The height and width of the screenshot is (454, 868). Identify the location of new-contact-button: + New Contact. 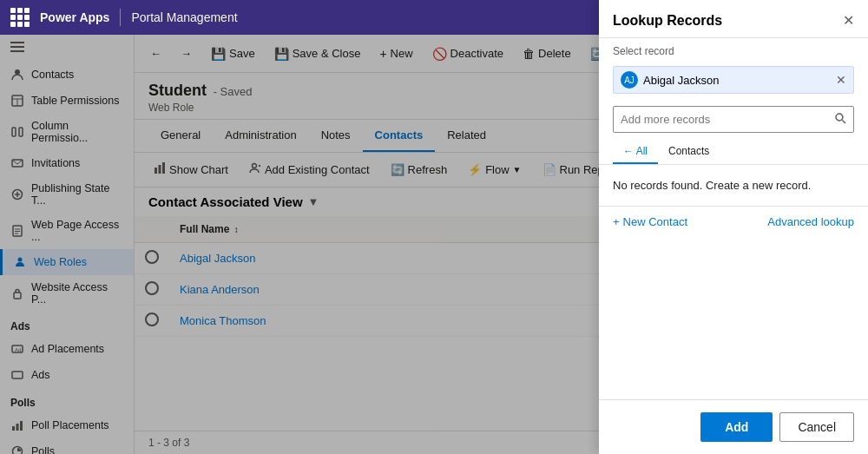
(650, 222).